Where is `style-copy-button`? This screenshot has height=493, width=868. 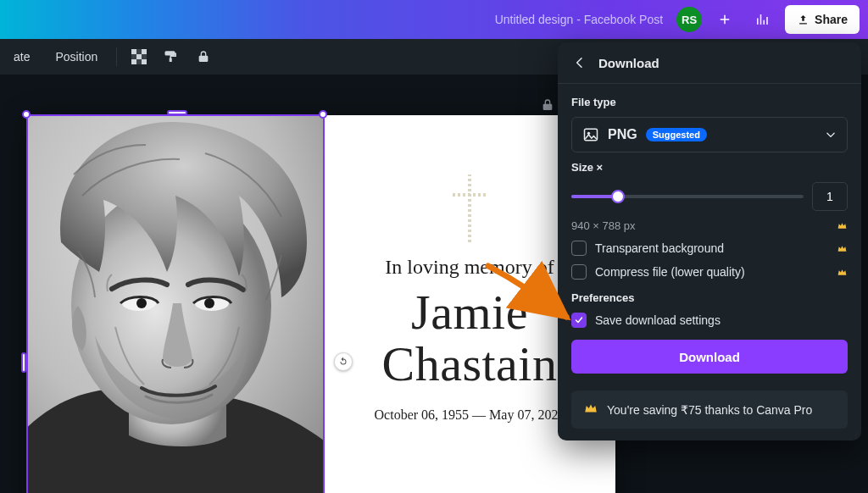
style-copy-button is located at coordinates (171, 57).